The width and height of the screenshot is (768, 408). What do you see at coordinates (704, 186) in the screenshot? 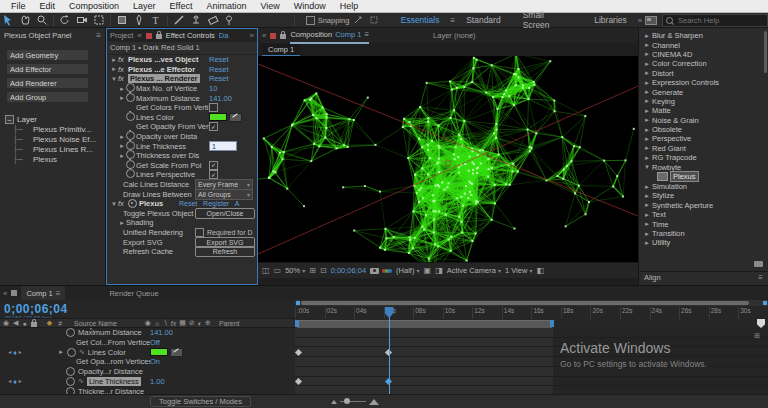
I see `effect-category: ► Simulation` at bounding box center [704, 186].